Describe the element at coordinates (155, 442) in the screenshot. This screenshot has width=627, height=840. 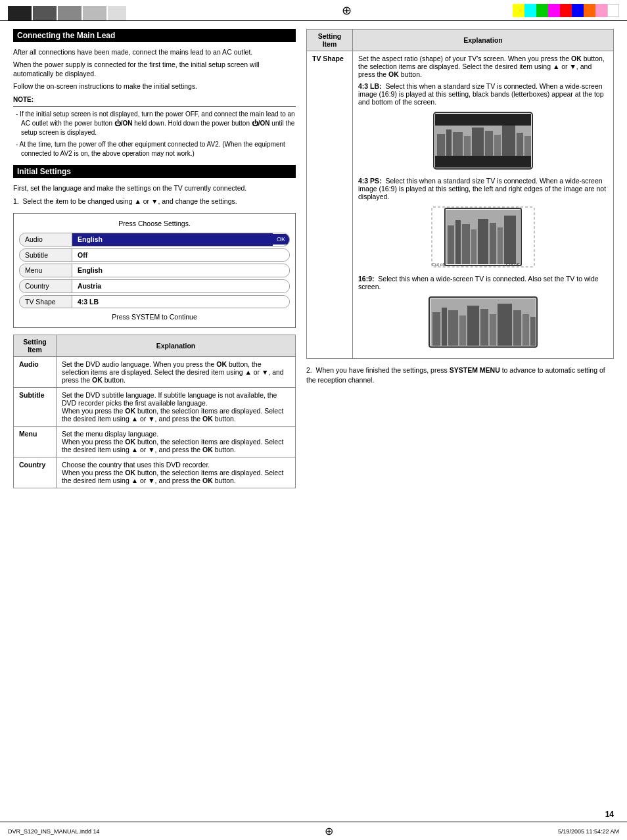
I see `desc-row-menu: Menu Set the menu display language.When …` at that location.